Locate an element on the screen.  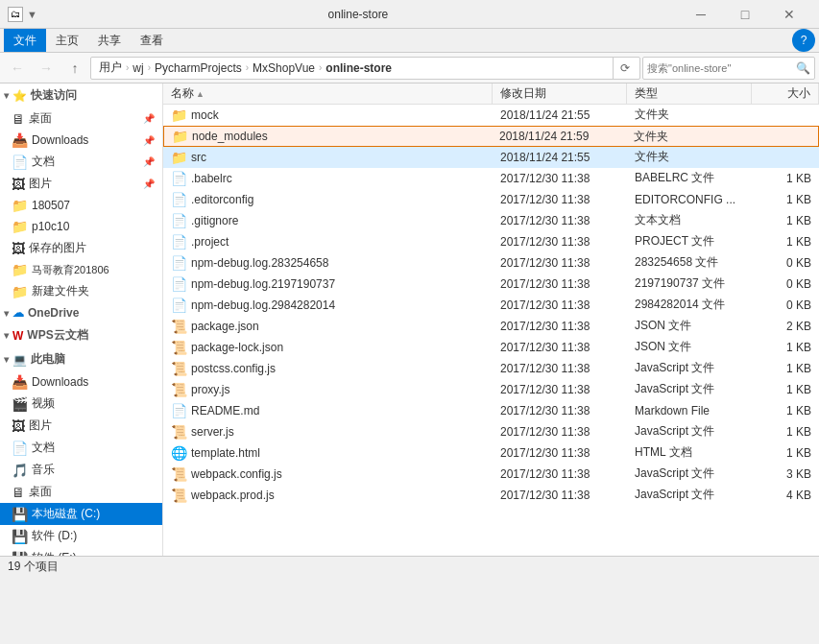
file-name: template.html is located at coordinates (226, 453).